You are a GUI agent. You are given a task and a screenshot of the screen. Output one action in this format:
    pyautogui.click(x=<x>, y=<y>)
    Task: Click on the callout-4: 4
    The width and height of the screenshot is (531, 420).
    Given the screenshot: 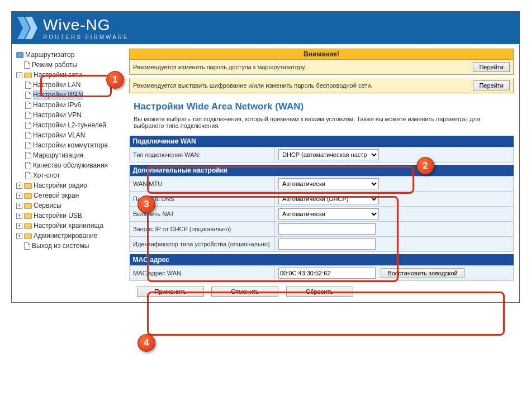 What is the action you would take?
    pyautogui.click(x=146, y=343)
    